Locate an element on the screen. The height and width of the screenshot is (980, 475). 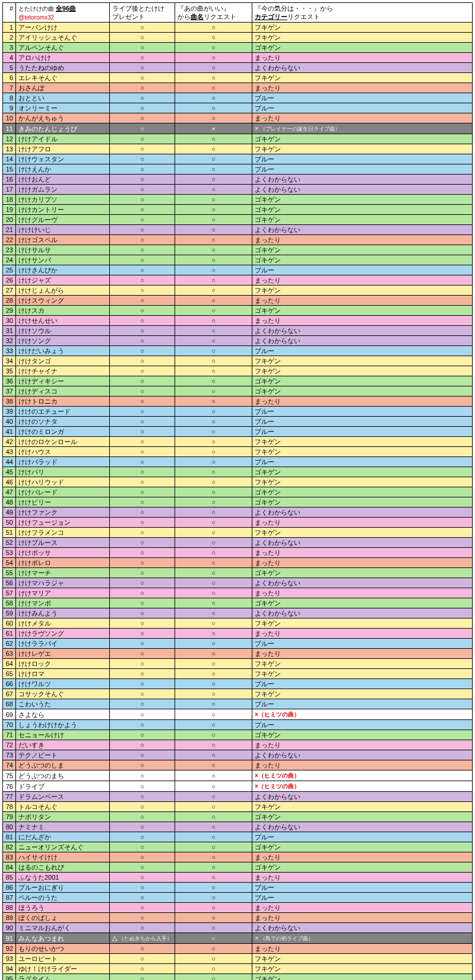
cell-song: けけのミロンガ is located at coordinates (63, 432).